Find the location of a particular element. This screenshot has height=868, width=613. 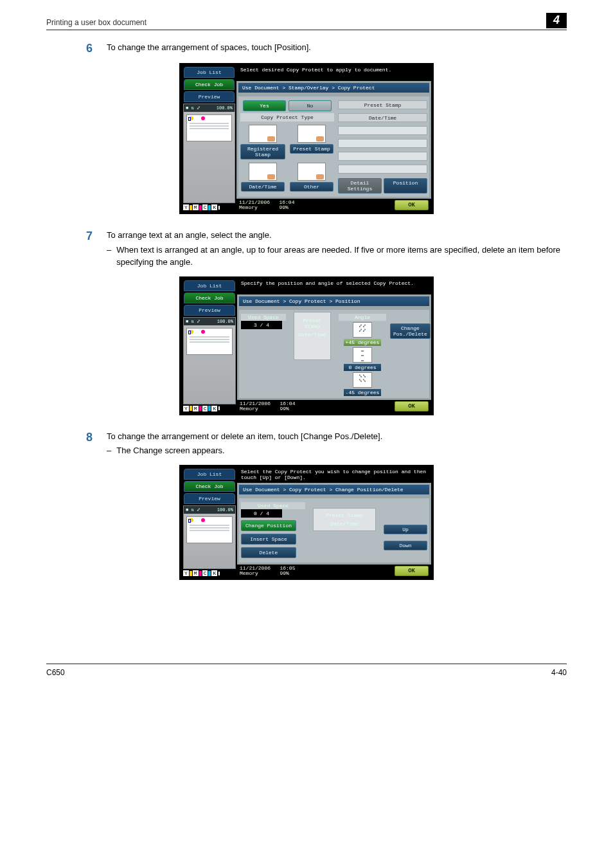

down-button: Down is located at coordinates (405, 545).